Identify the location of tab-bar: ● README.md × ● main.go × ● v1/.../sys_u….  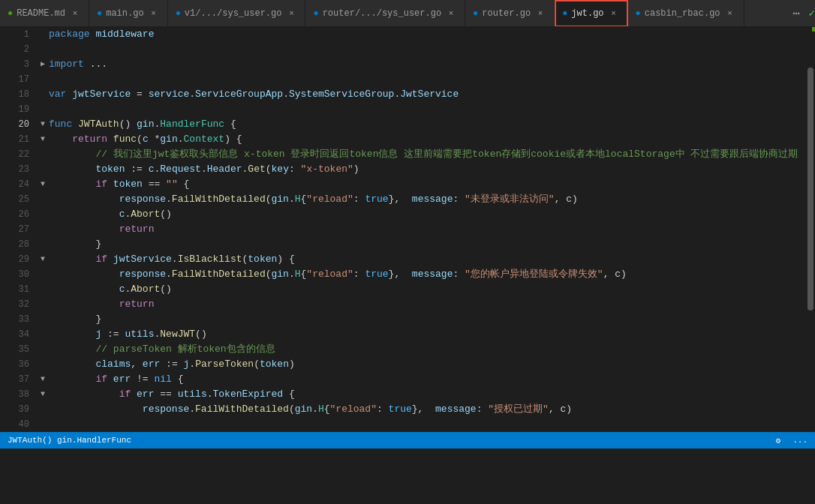
(408, 14).